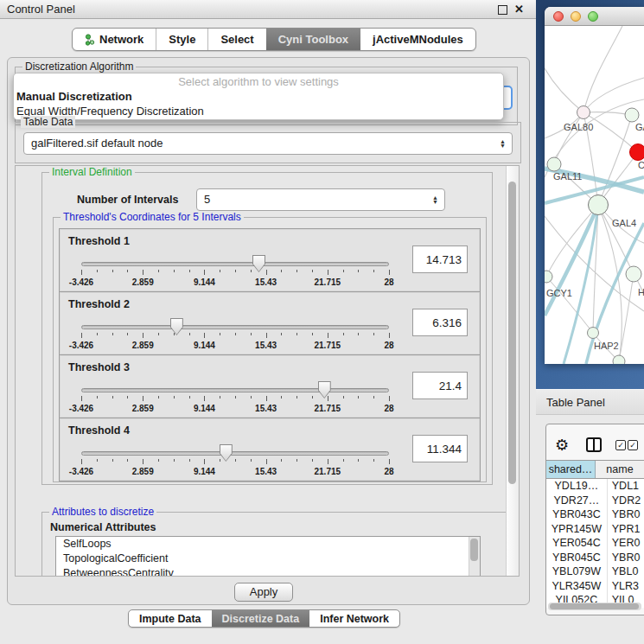 The image size is (644, 644). Describe the element at coordinates (595, 572) in the screenshot. I see `table-row: YBL079WYBL0` at that location.